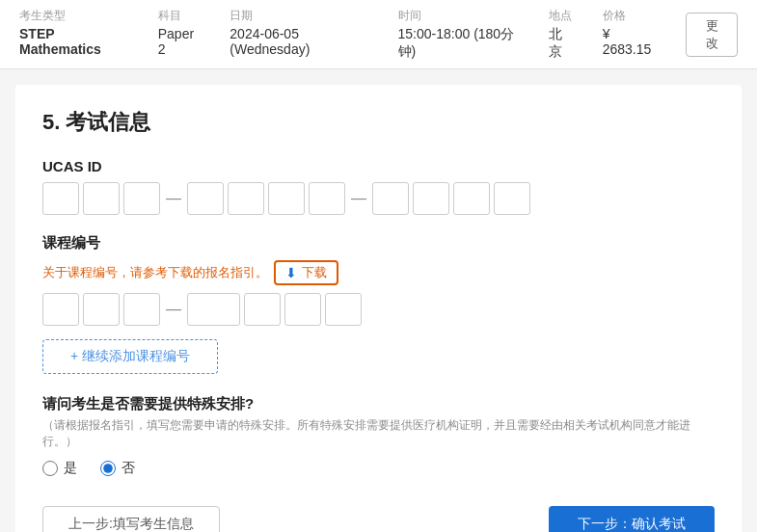 Image resolution: width=757 pixels, height=532 pixels. I want to click on ucas-label: UCAS ID, so click(378, 166).